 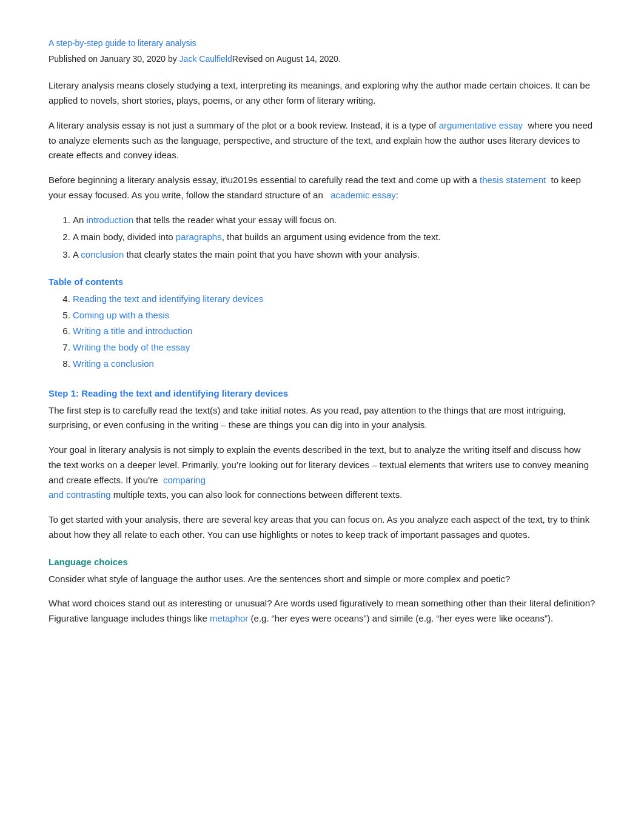 What do you see at coordinates (322, 188) in the screenshot?
I see `intro-para-3: Before beginning a literary analysis ess…` at bounding box center [322, 188].